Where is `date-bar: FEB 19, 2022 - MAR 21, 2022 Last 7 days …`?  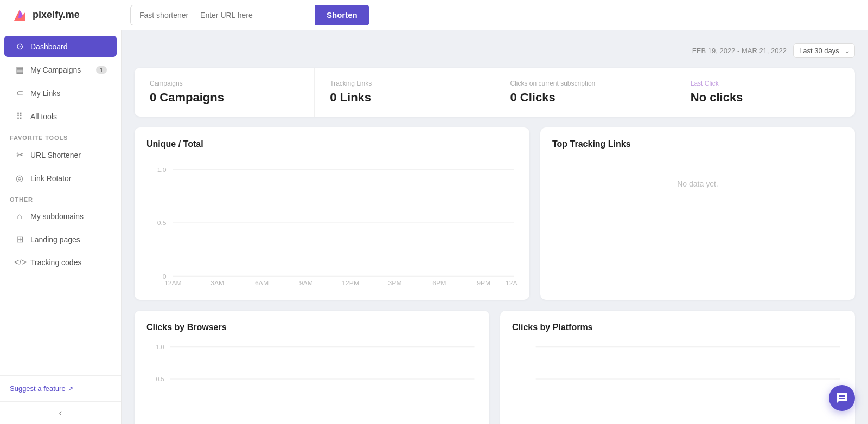 date-bar: FEB 19, 2022 - MAR 21, 2022 Last 7 days … is located at coordinates (495, 51).